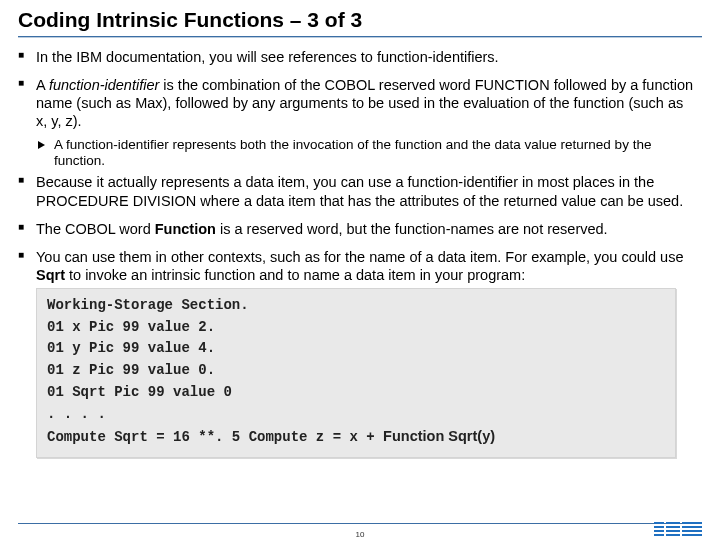  What do you see at coordinates (215, 437) in the screenshot?
I see `code-line-7a: Compute Sqrt = 16 **. 5 Compute z = x +` at bounding box center [215, 437].